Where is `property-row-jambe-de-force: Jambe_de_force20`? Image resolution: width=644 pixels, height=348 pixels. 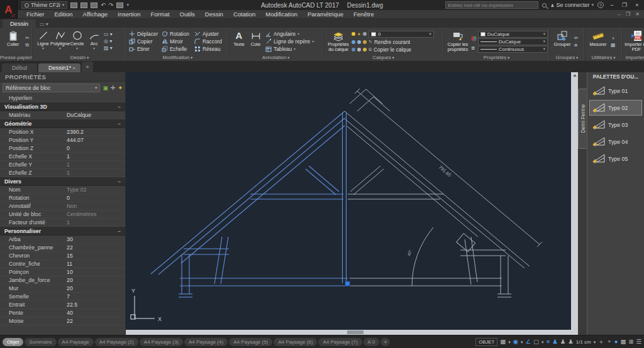 property-row-jambe-de-force: Jambe_de_force20 is located at coordinates (63, 280).